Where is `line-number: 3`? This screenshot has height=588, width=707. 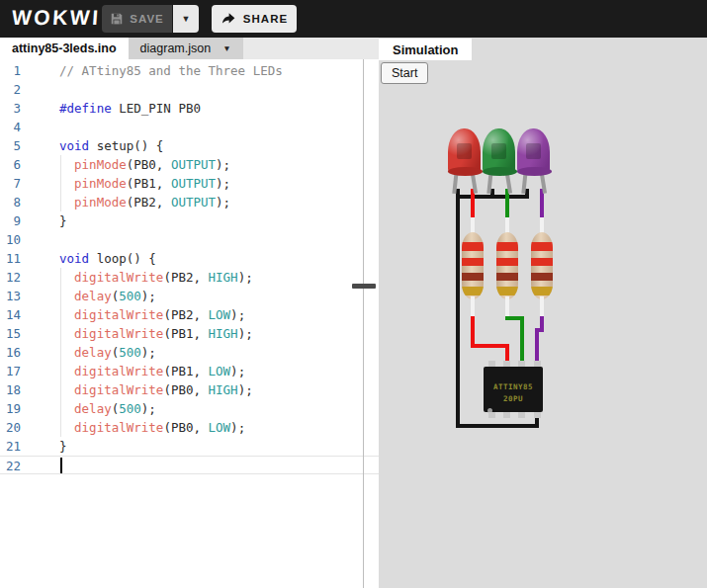 line-number: 3 is located at coordinates (10, 109).